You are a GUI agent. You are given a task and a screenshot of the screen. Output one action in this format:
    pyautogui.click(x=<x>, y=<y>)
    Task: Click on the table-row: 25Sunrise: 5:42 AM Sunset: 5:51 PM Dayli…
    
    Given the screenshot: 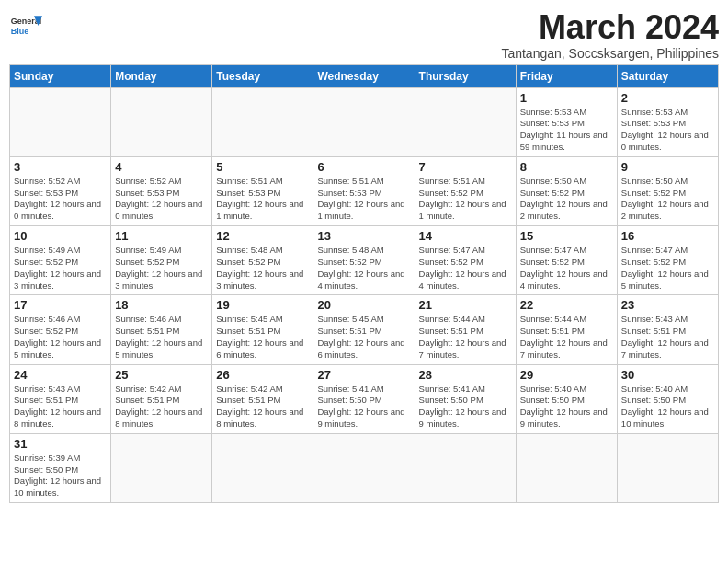 What is the action you would take?
    pyautogui.click(x=162, y=399)
    